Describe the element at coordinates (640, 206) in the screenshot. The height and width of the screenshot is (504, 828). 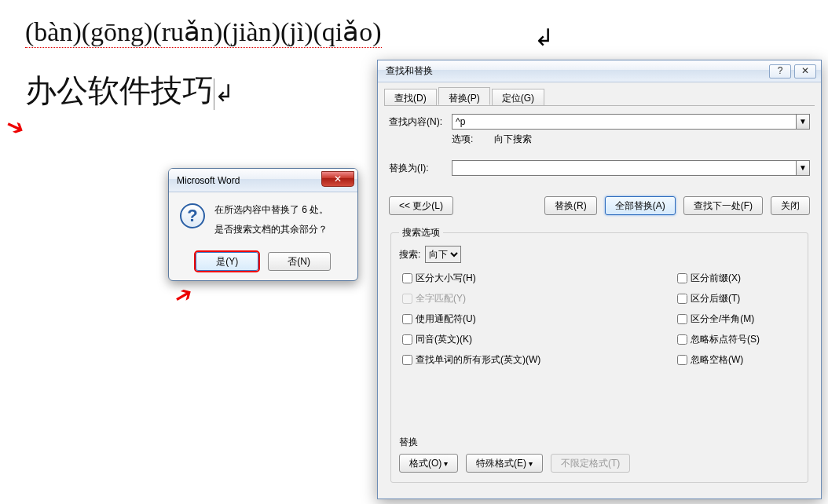
I see `replace-all-button: 全部替换(A)` at that location.